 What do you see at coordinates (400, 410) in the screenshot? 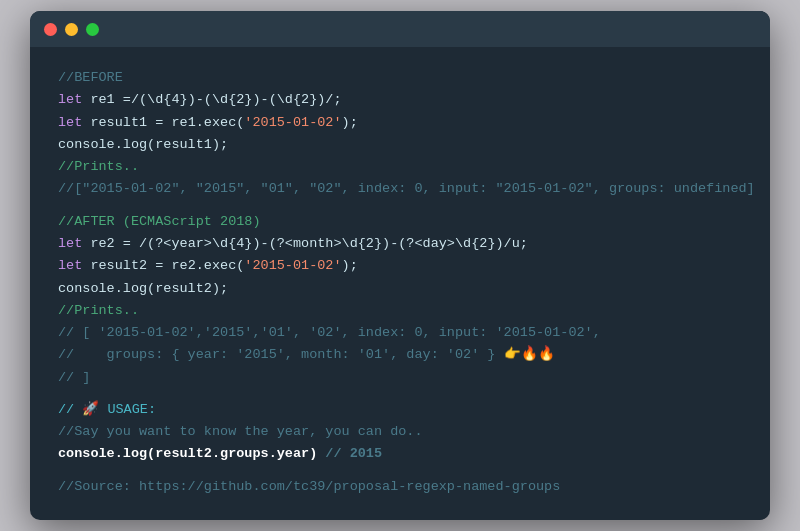
I see `line-usage: // 🚀 USAGE:` at bounding box center [400, 410].